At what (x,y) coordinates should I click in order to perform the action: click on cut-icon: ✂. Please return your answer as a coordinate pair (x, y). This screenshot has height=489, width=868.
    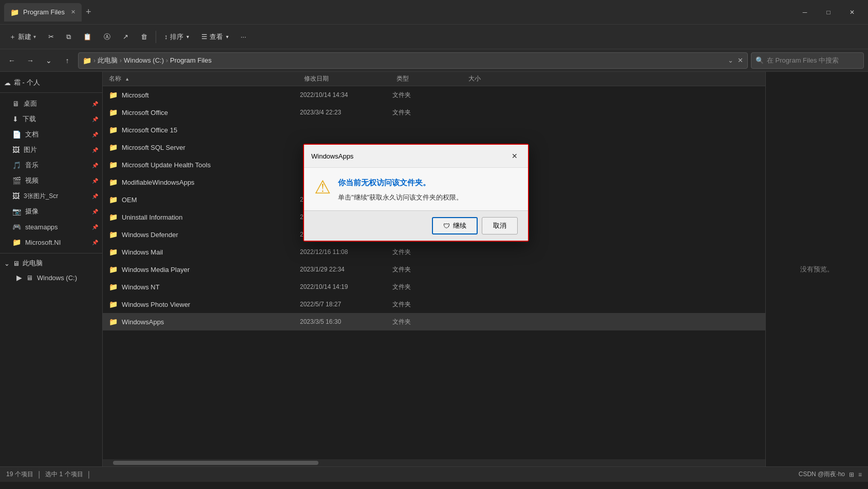
    Looking at the image, I should click on (51, 37).